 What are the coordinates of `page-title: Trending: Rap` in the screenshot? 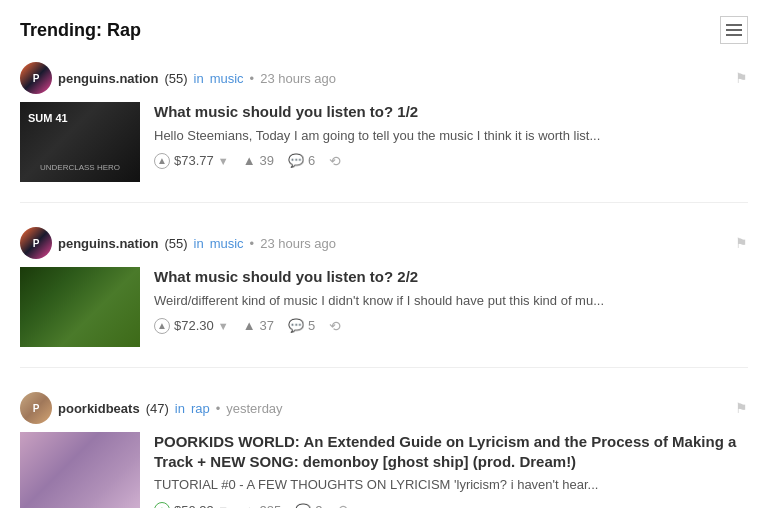 It's located at (80, 30).